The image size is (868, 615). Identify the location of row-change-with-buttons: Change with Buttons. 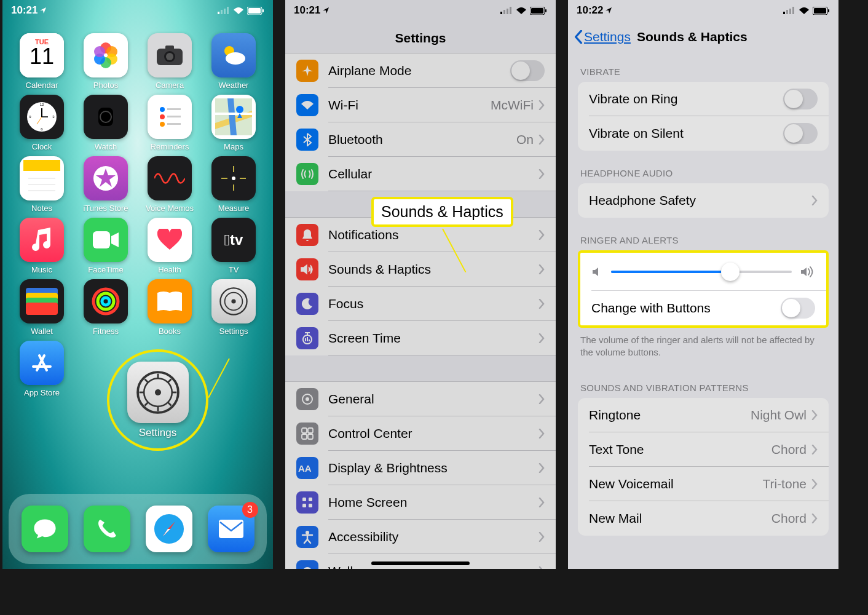
(703, 308).